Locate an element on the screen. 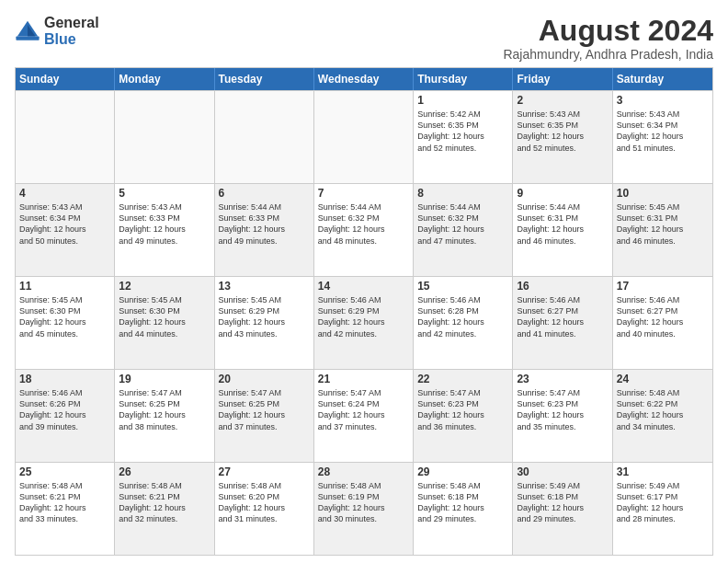 This screenshot has width=728, height=563. day-info: Sunrise: 5:43 AM Sunset: 6:35 PM Dayligh… is located at coordinates (563, 131).